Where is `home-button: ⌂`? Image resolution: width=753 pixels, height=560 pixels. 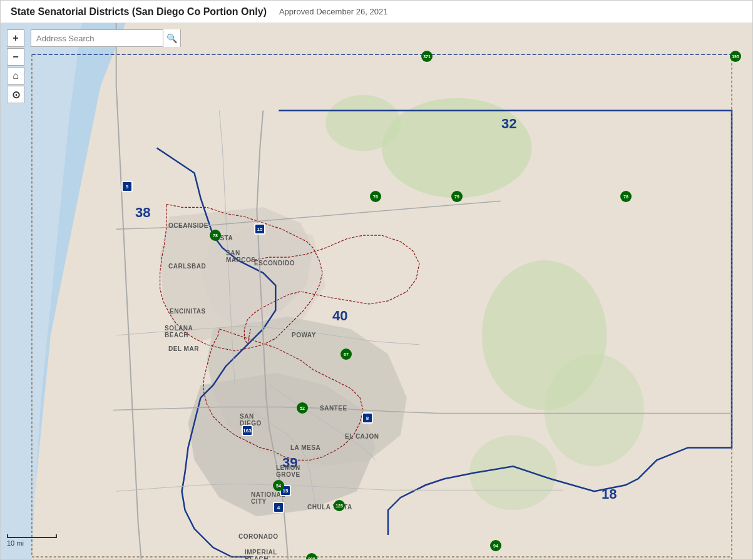 home-button: ⌂ is located at coordinates (16, 76).